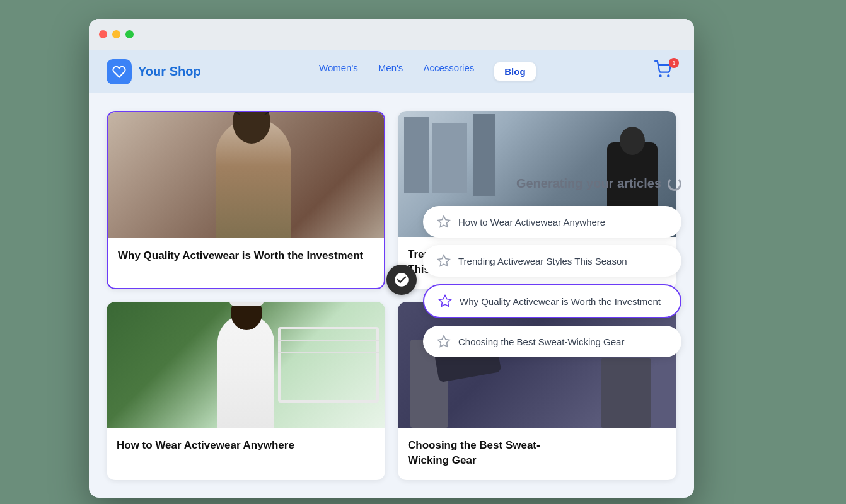 The width and height of the screenshot is (846, 504). What do you see at coordinates (116, 34) in the screenshot?
I see `minimize-button` at bounding box center [116, 34].